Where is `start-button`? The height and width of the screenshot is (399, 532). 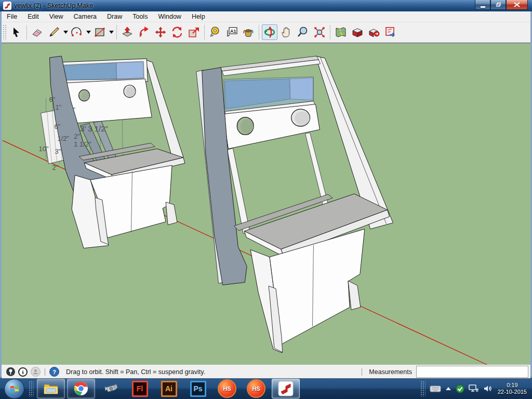 start-button is located at coordinates (15, 389).